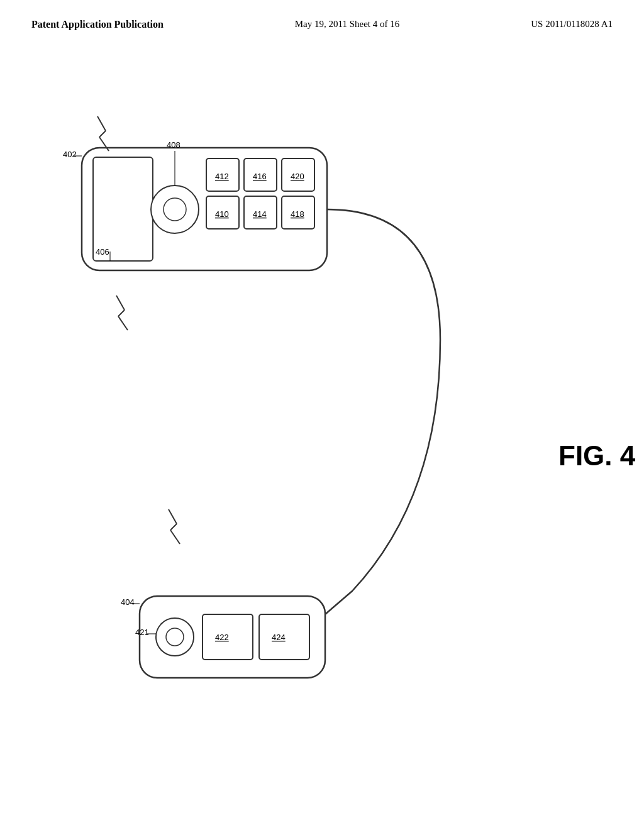 This screenshot has height=830, width=644. Describe the element at coordinates (222, 176) in the screenshot. I see `svg-text: 412` at that location.